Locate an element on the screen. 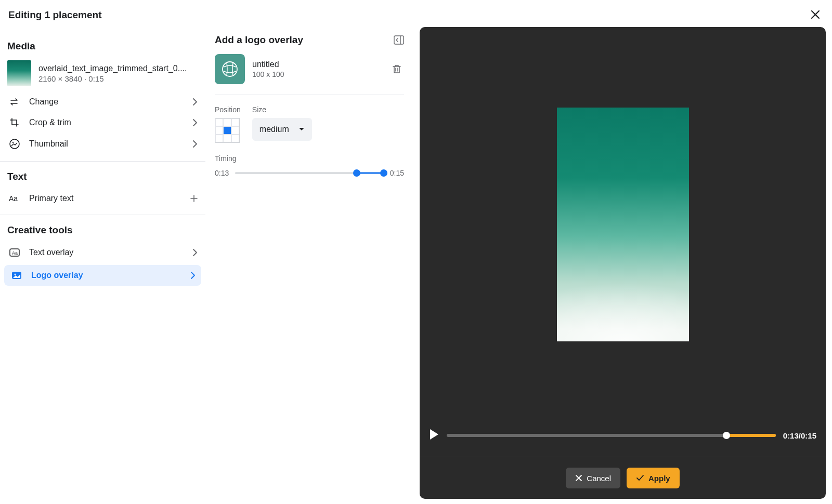 This screenshot has width=832, height=504. cancel-button: Cancel is located at coordinates (593, 478).